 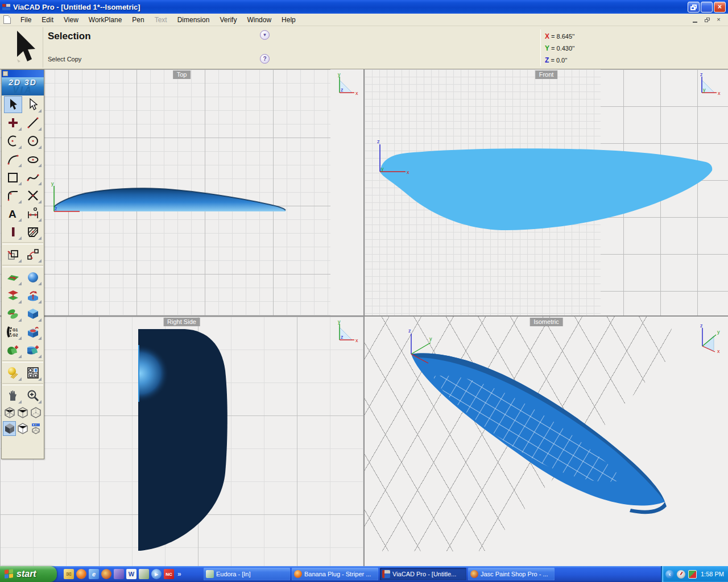 What do you see at coordinates (180, 574) in the screenshot?
I see `quick-launch-overflow-chevron: »` at bounding box center [180, 574].